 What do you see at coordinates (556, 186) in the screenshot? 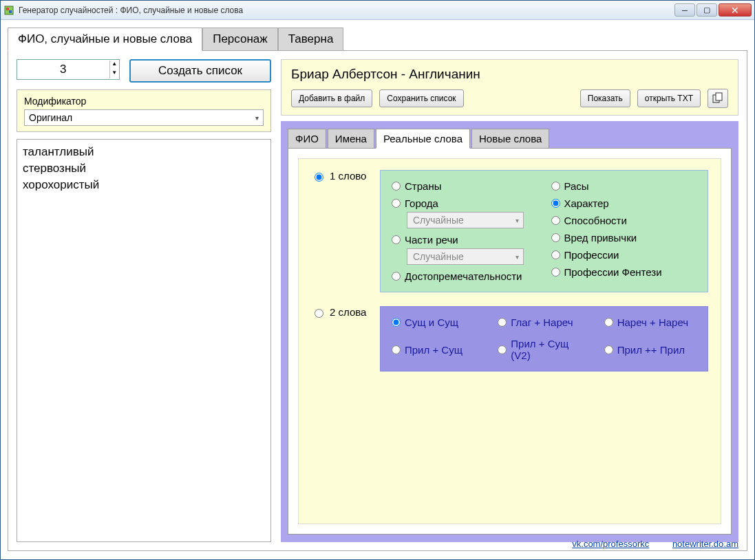
I see `radio-races` at bounding box center [556, 186].